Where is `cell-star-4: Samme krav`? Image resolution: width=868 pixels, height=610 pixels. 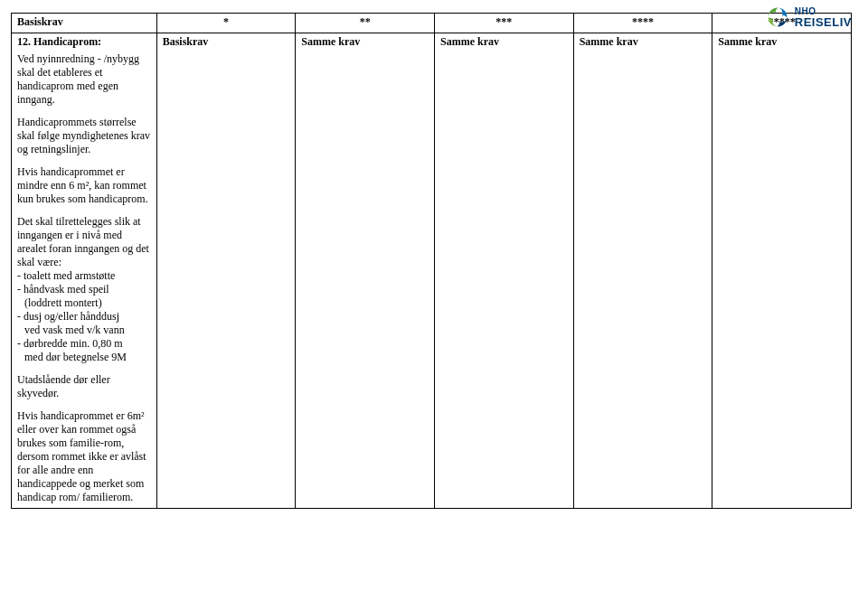
cell-star-4: Samme krav is located at coordinates (643, 271).